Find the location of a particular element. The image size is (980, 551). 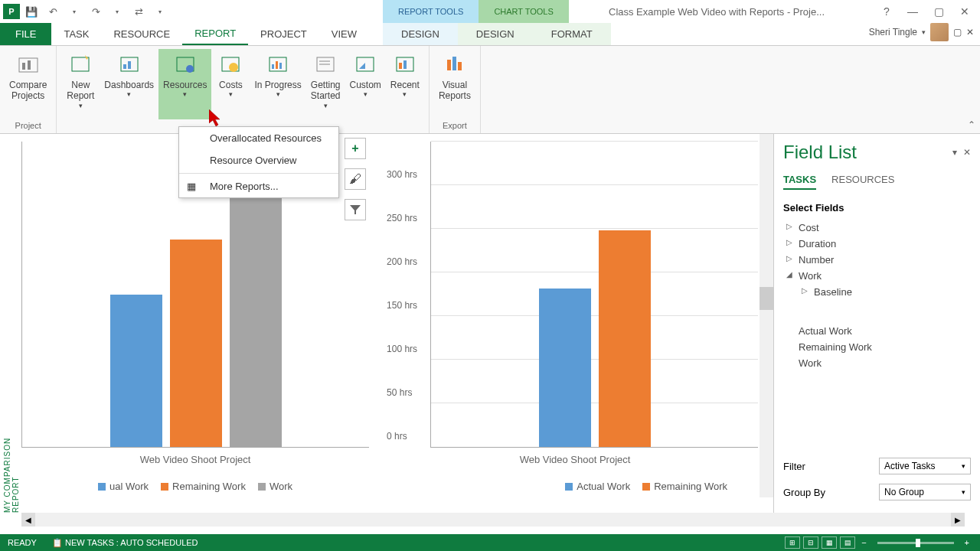

field-tree: ▷Cost ▷Duration ▷Number ◢Work ▷Baseline is located at coordinates (877, 260).